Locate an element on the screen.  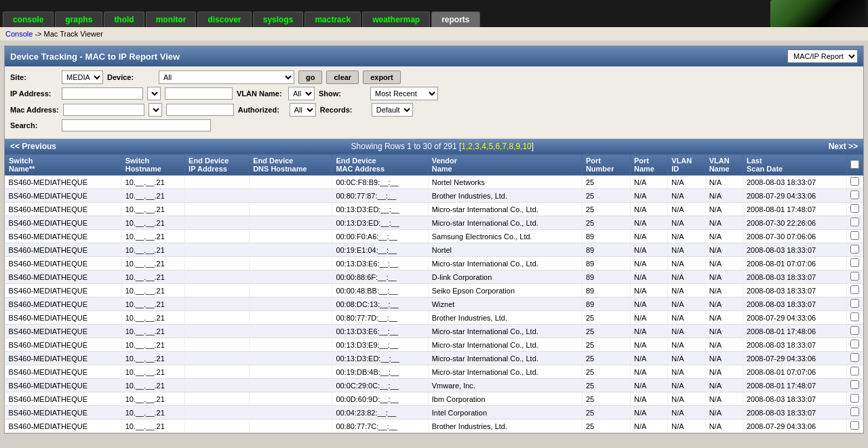
breadcrumb-home: Console is located at coordinates (19, 34).